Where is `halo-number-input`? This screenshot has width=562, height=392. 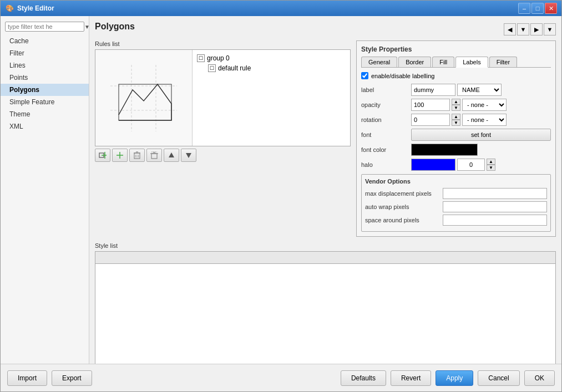
halo-number-input is located at coordinates (471, 165).